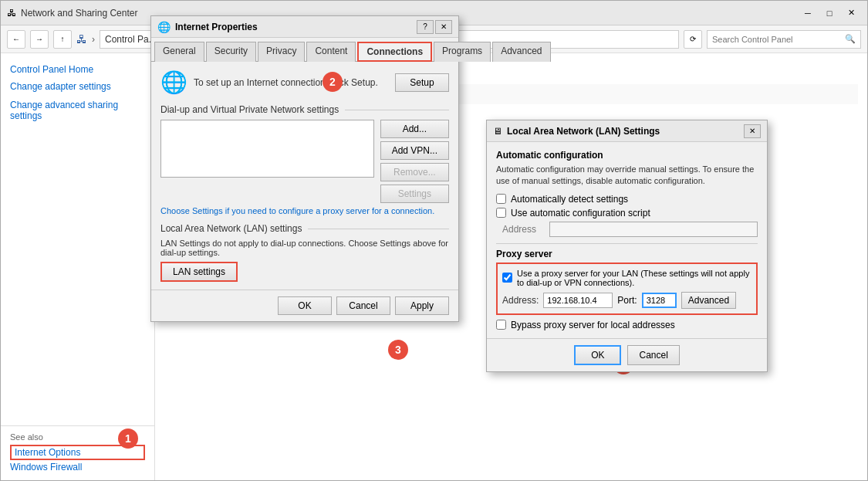  What do you see at coordinates (627, 131) in the screenshot?
I see `lan-dialog-title-bar: 🖥 Local Area Network (LAN) Settings ✕` at bounding box center [627, 131].